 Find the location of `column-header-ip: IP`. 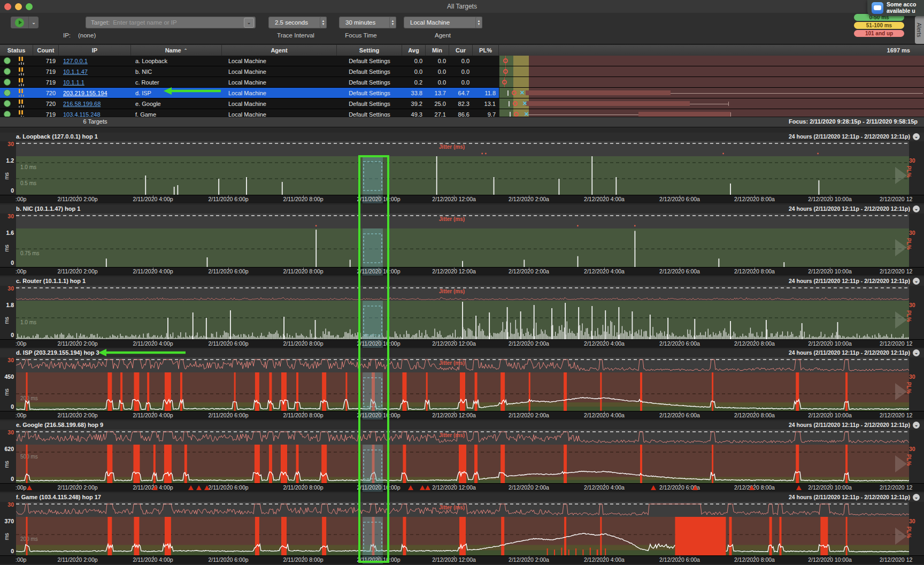

column-header-ip: IP is located at coordinates (95, 50).